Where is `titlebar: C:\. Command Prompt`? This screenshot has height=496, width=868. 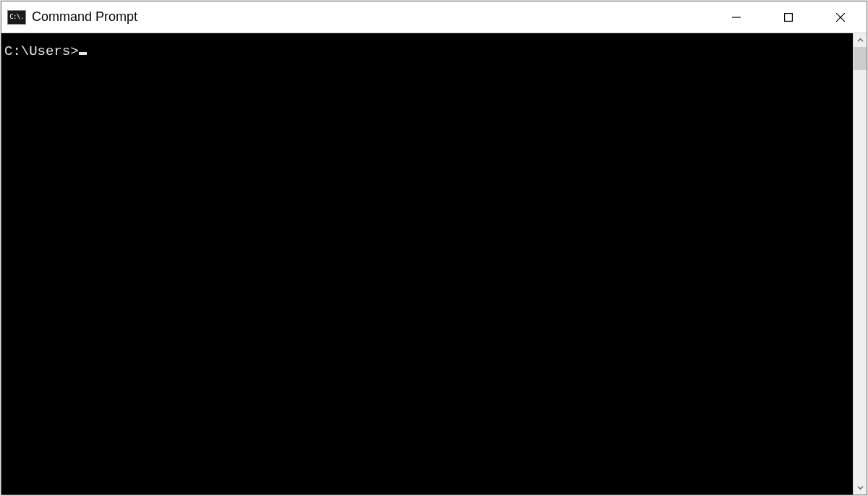
titlebar: C:\. Command Prompt is located at coordinates (434, 17).